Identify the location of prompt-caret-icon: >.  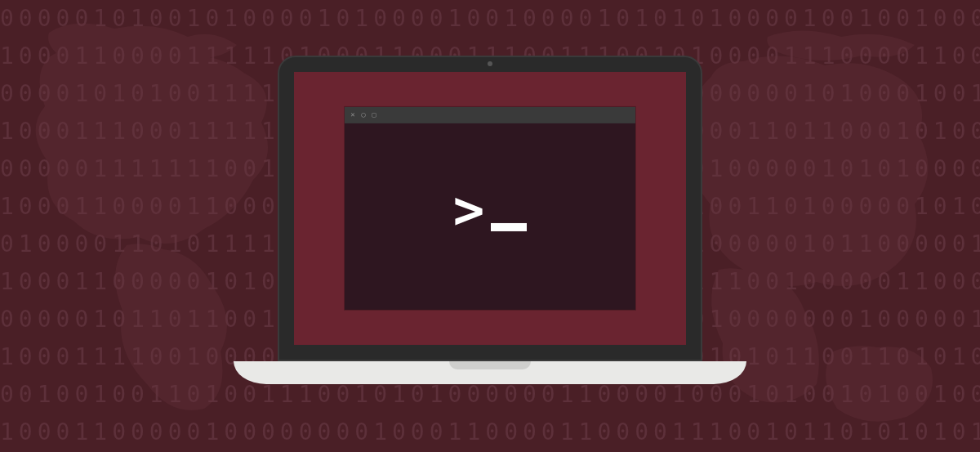
(469, 209).